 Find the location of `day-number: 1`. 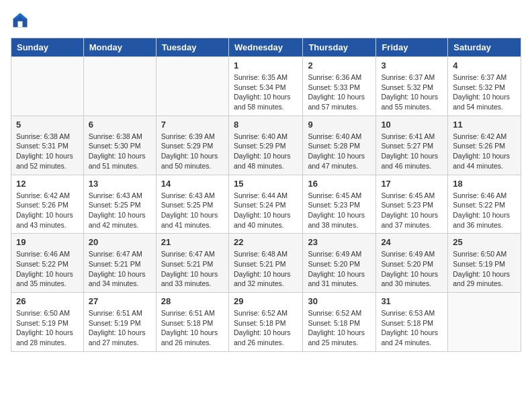

day-number: 1 is located at coordinates (266, 66).